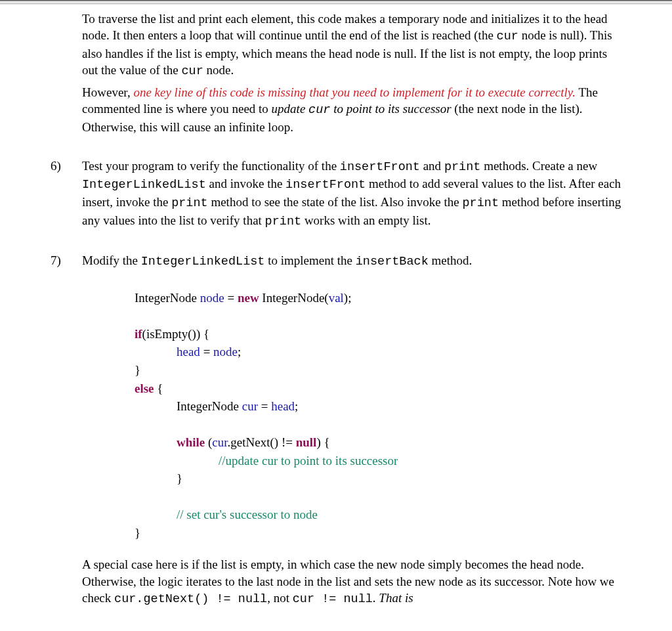 The image size is (672, 631). What do you see at coordinates (217, 406) in the screenshot?
I see `code-line: IntegerNode cur = head;` at bounding box center [217, 406].